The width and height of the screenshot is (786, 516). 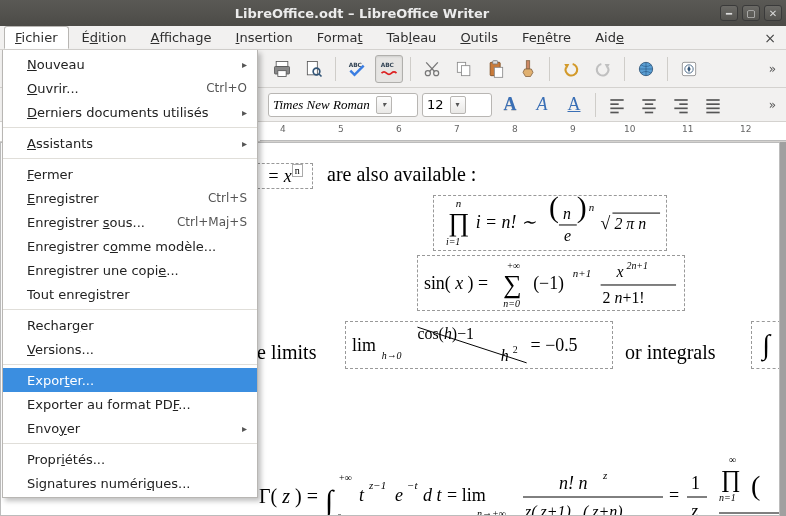 I want to click on bold-button: A, so click(x=510, y=105).